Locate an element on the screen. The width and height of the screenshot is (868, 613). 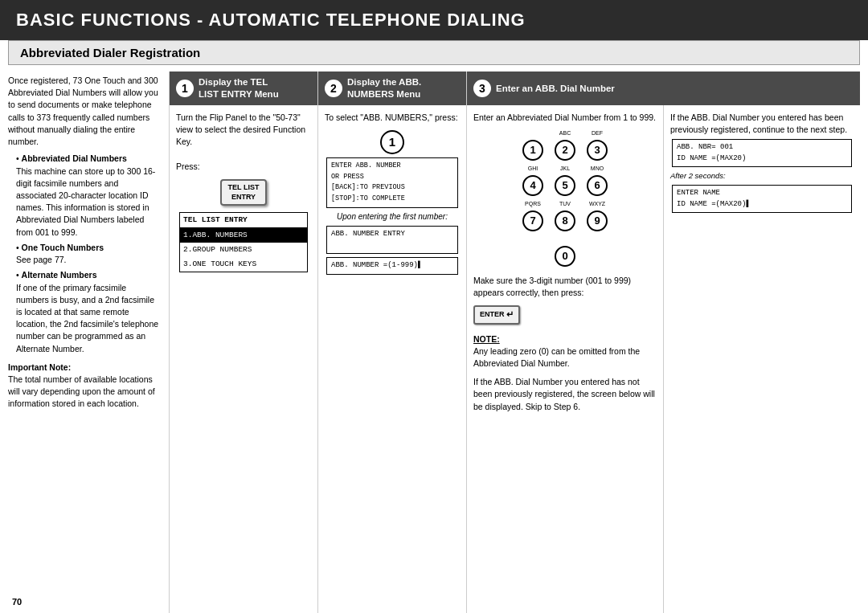
important-note-text: The total number of available locations … is located at coordinates (82, 391).